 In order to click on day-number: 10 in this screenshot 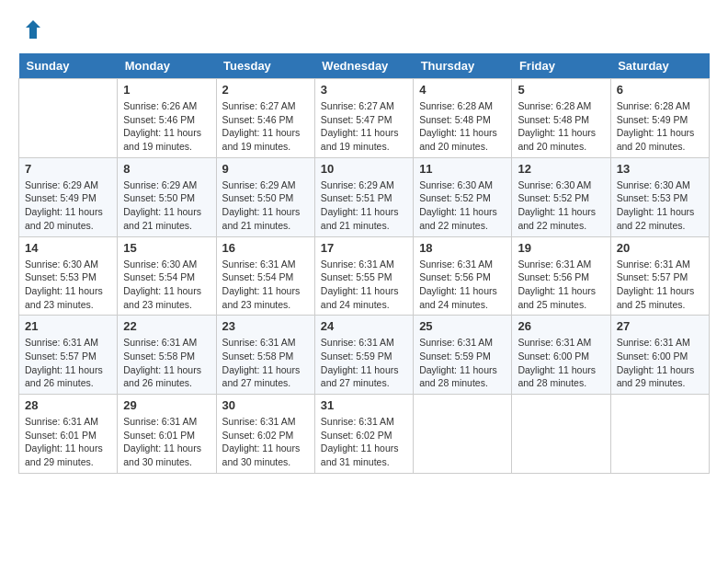, I will do `click(364, 169)`.